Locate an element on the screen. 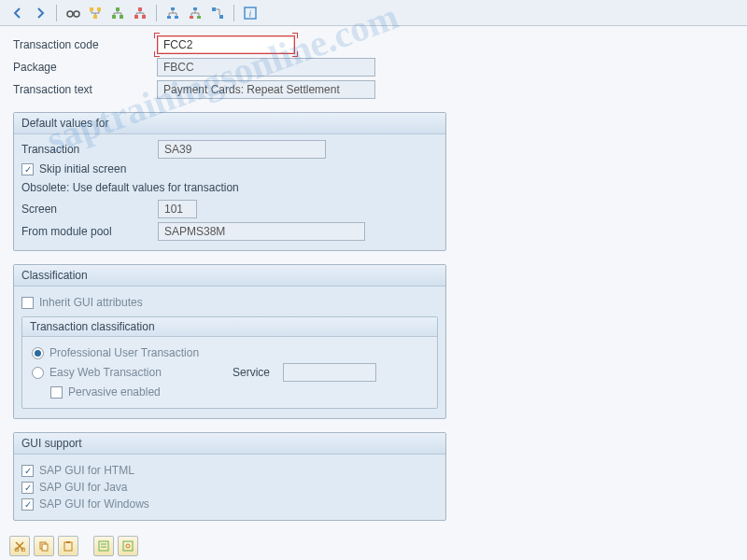 The width and height of the screenshot is (747, 560). hierarchy-2-icon is located at coordinates (118, 13).